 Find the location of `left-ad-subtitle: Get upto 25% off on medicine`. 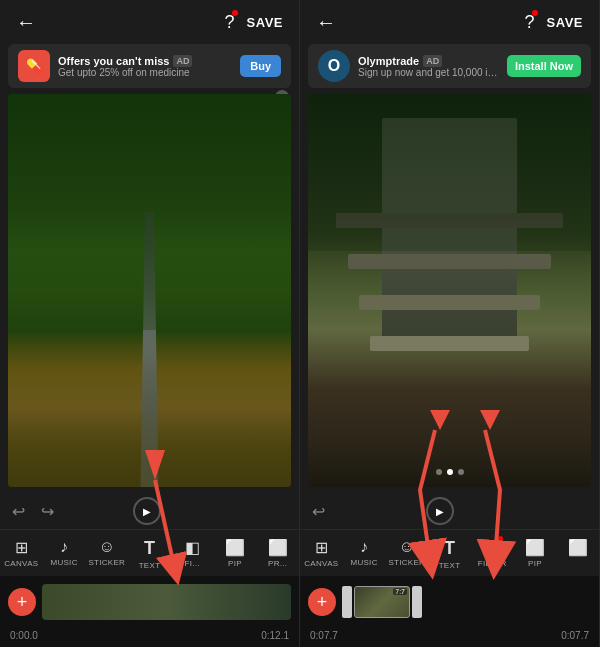

left-ad-subtitle: Get upto 25% off on medicine is located at coordinates (145, 72).